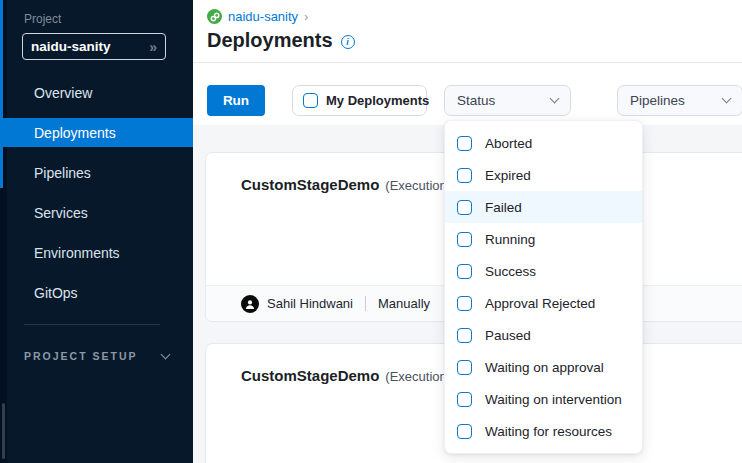 The width and height of the screenshot is (742, 463). I want to click on toolbar: Run My Deployments Status Pipelines, so click(468, 94).